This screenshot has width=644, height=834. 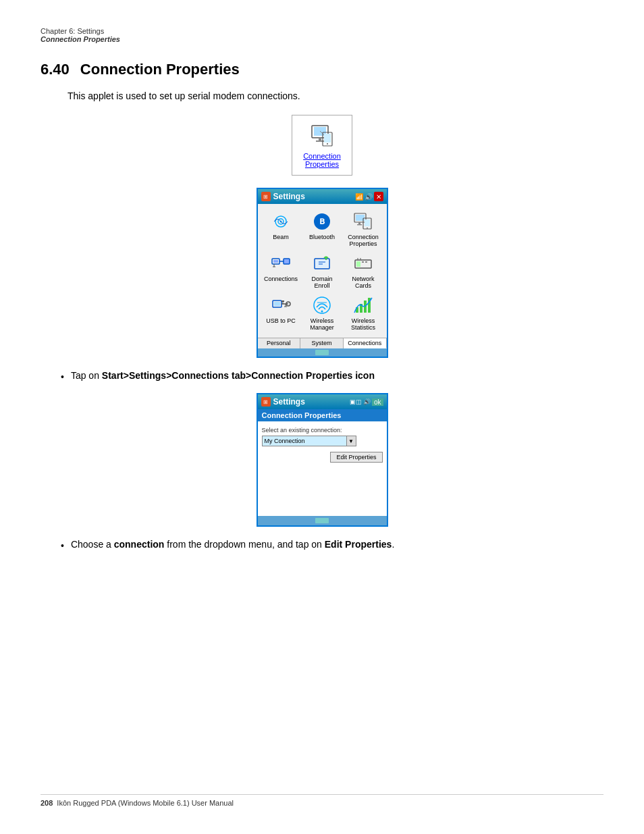 I want to click on titlebar-icons: 📶 🔊 ✕, so click(x=369, y=197).